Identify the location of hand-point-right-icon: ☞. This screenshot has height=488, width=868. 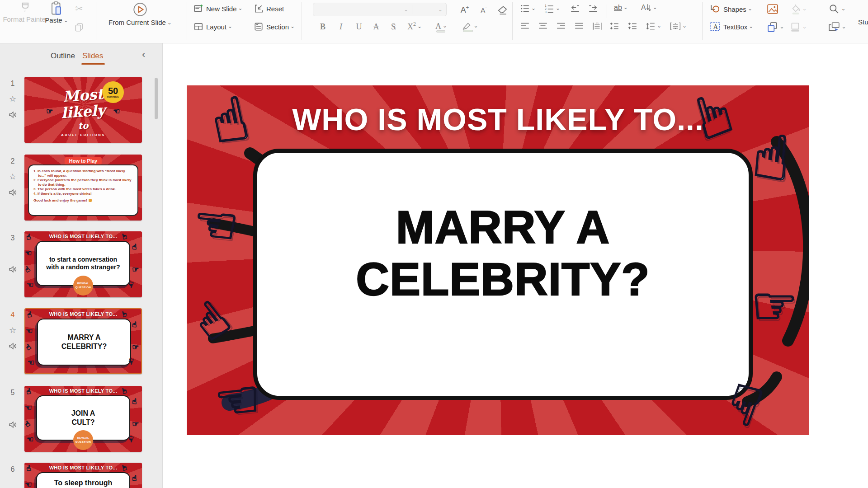
(50, 111).